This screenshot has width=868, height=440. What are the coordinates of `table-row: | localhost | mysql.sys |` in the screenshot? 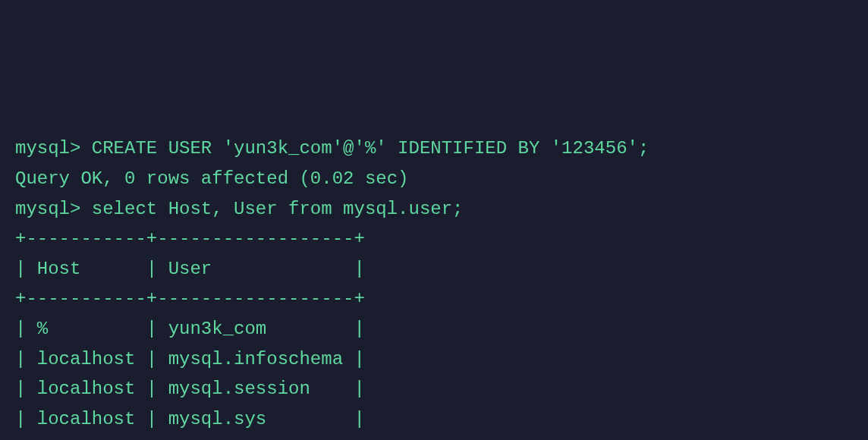 It's located at (434, 420).